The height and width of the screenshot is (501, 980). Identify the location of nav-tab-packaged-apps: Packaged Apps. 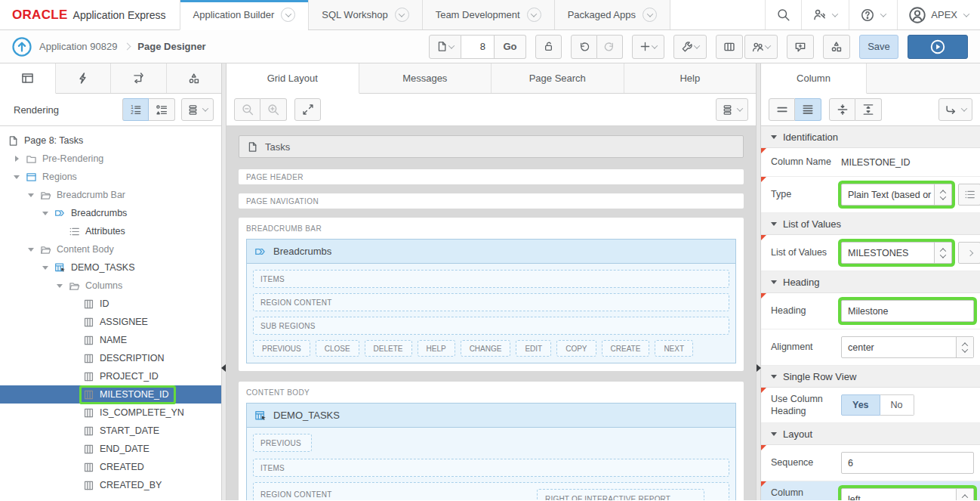
(612, 15).